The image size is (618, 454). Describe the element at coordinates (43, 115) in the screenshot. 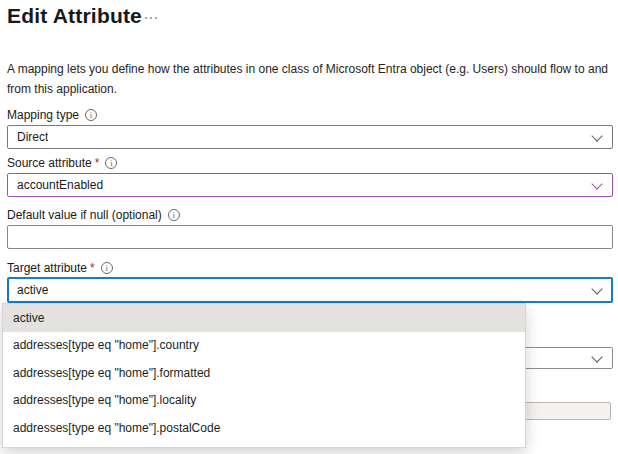

I see `mapping-type-label: Mapping type` at that location.